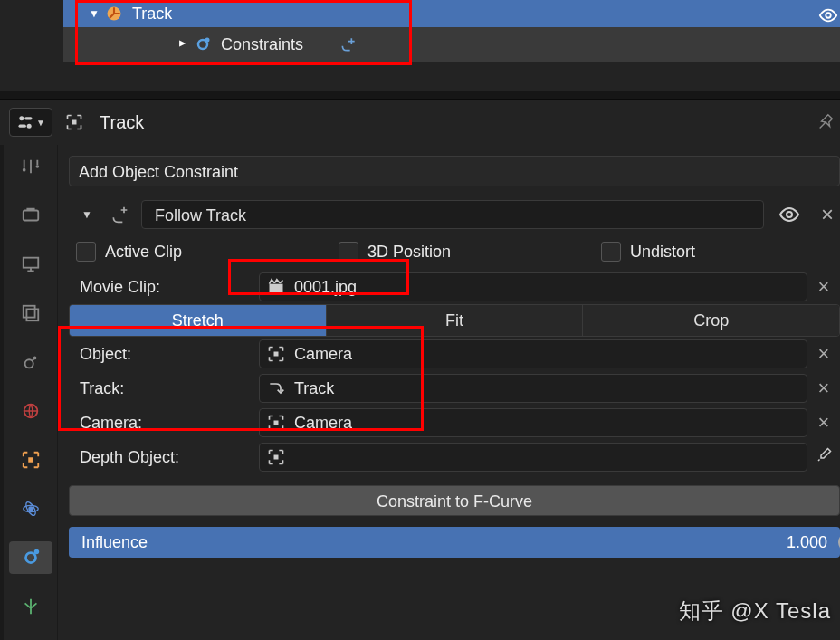 The height and width of the screenshot is (640, 840). What do you see at coordinates (31, 122) in the screenshot?
I see `editor-type-dropdown: ▼` at bounding box center [31, 122].